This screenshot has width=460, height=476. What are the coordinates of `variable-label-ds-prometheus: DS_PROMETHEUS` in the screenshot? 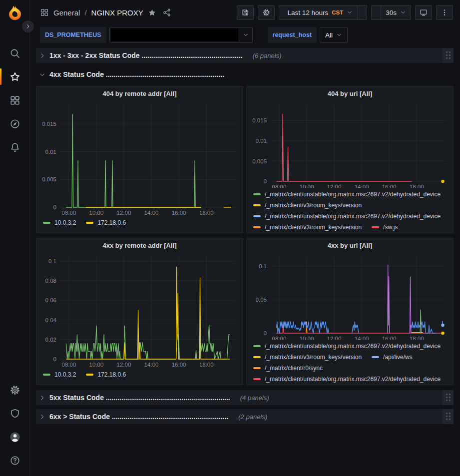 It's located at (73, 35).